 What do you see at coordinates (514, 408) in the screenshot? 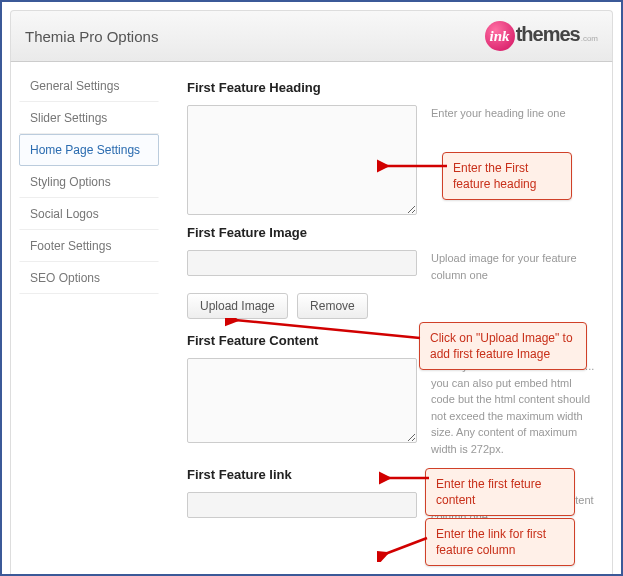
I see `feature-content-hint: Paste your feature content here... you c…` at bounding box center [514, 408].